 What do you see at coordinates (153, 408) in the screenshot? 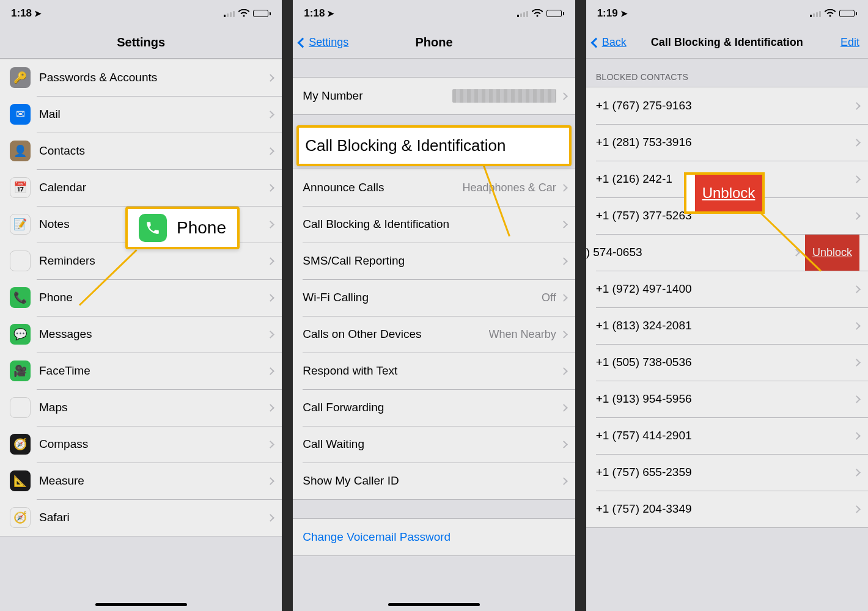
I see `row-label: Maps` at bounding box center [153, 408].